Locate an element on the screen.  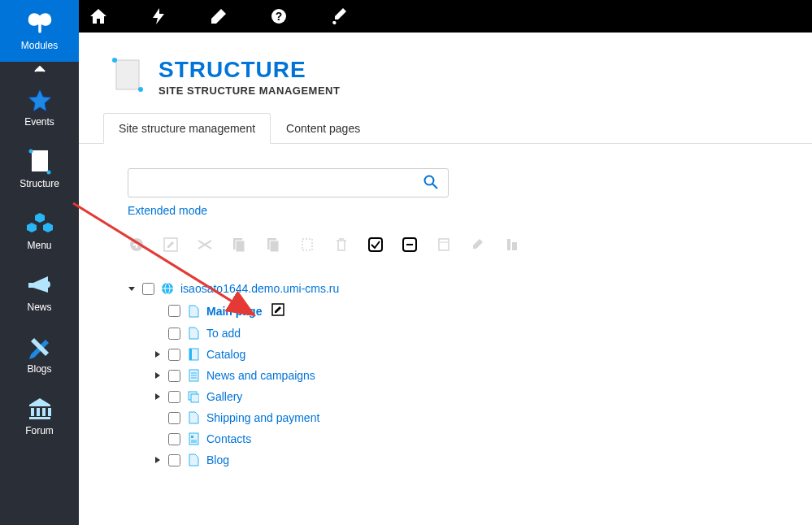
tree-item: ▶ To add is located at coordinates (458, 333).